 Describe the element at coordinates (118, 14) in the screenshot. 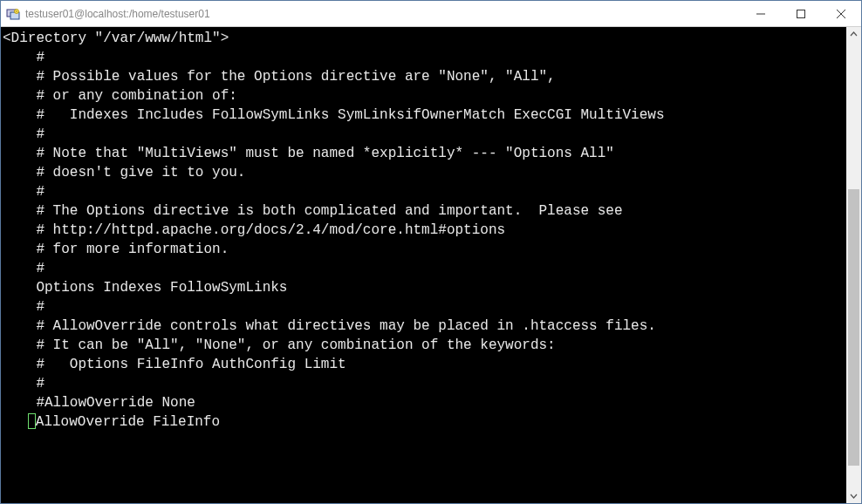

I see `window-title: testuser01@localhost:/home/testuser01` at that location.